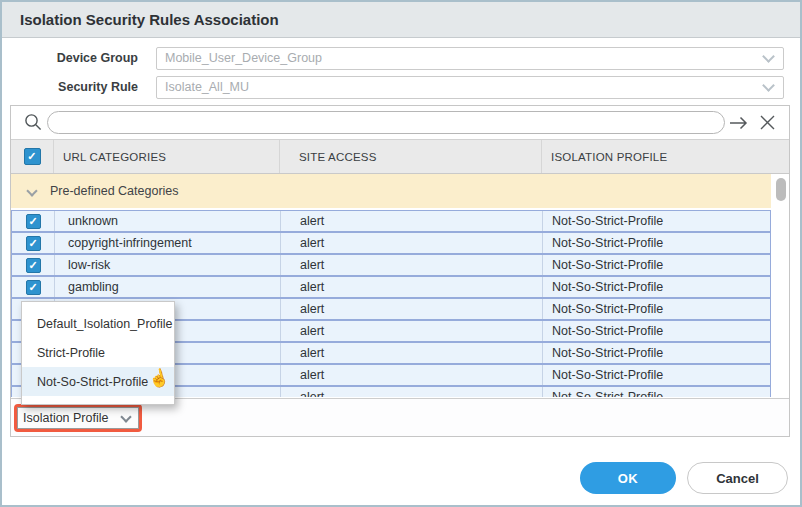 This screenshot has width=802, height=507. Describe the element at coordinates (167, 221) in the screenshot. I see `cell-url-category: unknown` at that location.